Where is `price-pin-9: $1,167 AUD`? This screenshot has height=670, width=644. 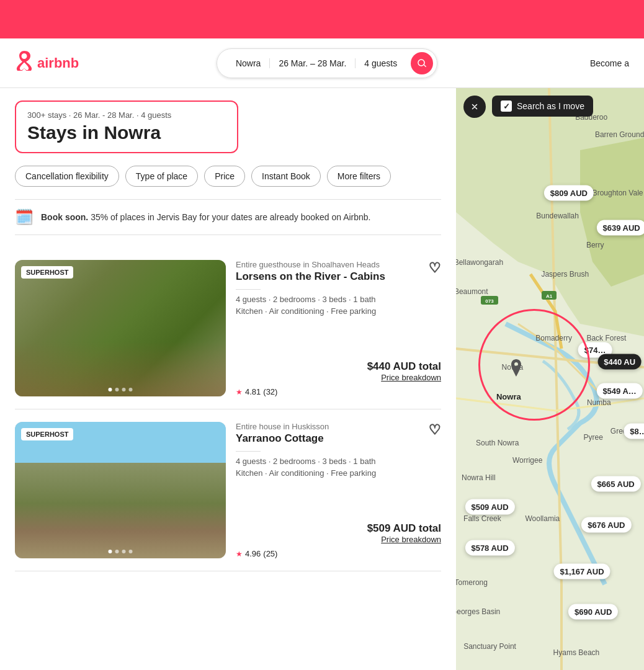
price-pin-9: $1,167 AUD is located at coordinates (582, 571).